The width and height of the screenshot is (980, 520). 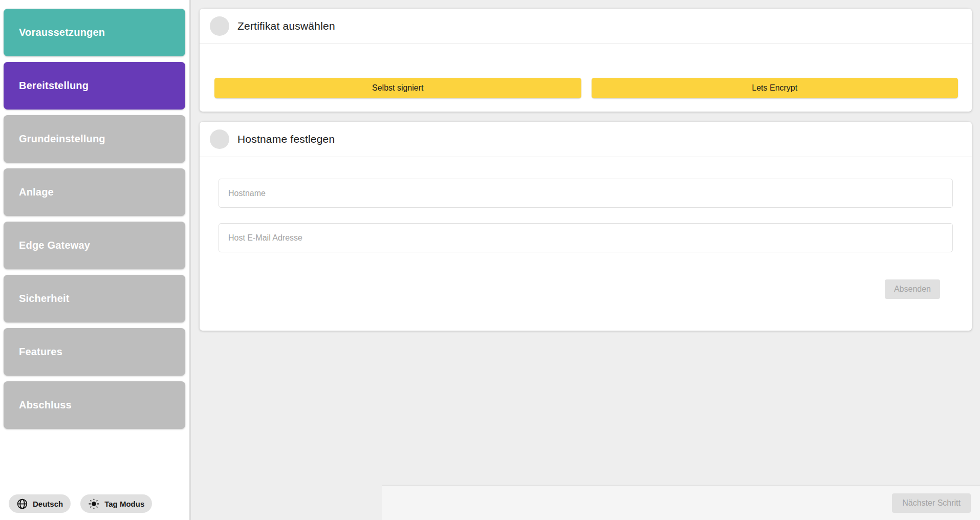 I want to click on sidebar-item-bereitstellung: Bereitstellung, so click(x=94, y=86).